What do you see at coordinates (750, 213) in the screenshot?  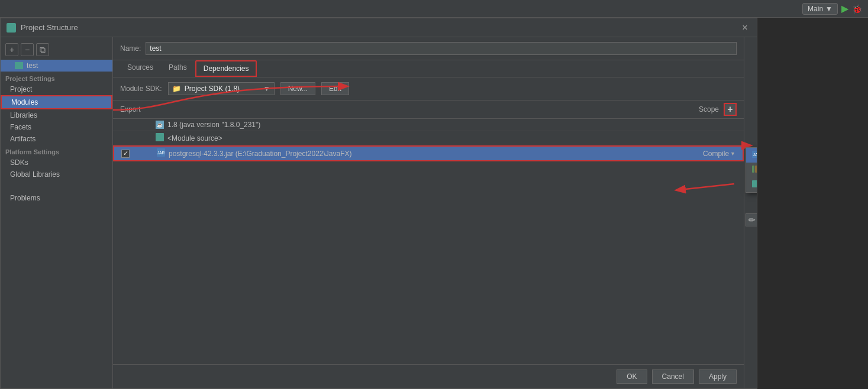 I see `right-tools-panel: JAR 1 JARs or directories...` at bounding box center [750, 213].